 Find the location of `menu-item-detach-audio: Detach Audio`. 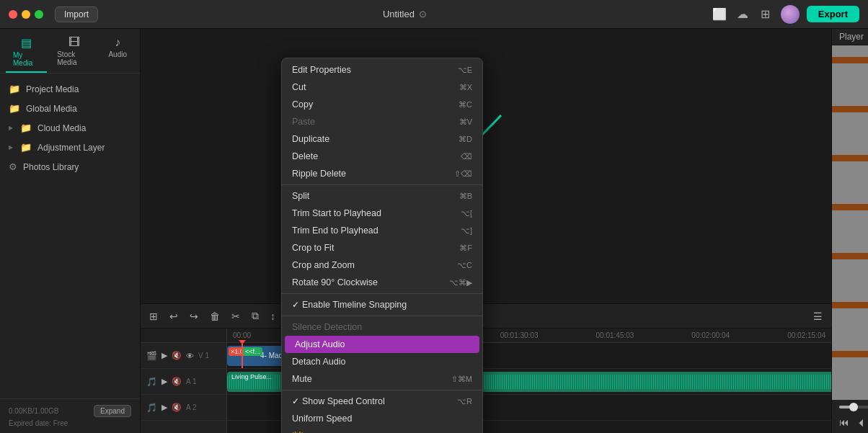

menu-item-detach-audio: Detach Audio is located at coordinates (382, 362).